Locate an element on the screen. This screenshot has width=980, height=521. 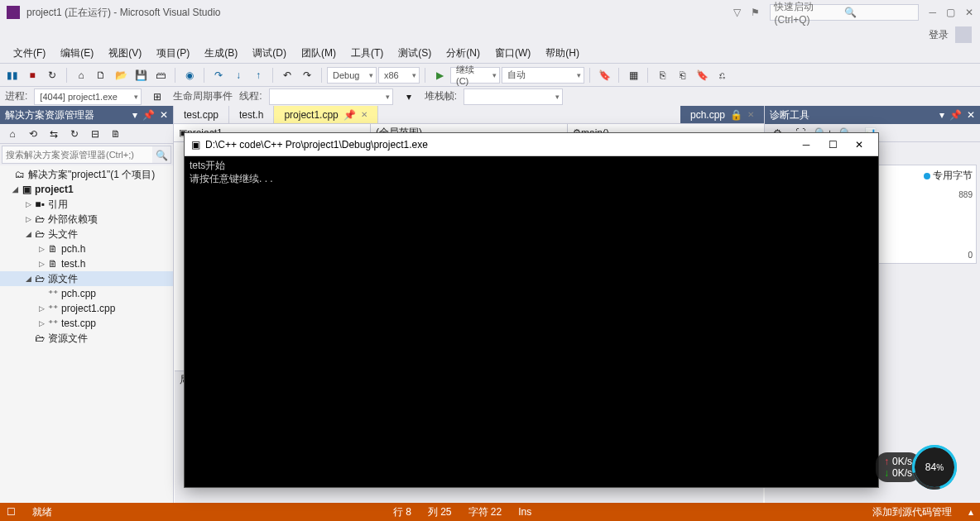
se-back-icon: ⟲ is located at coordinates (33, 134).